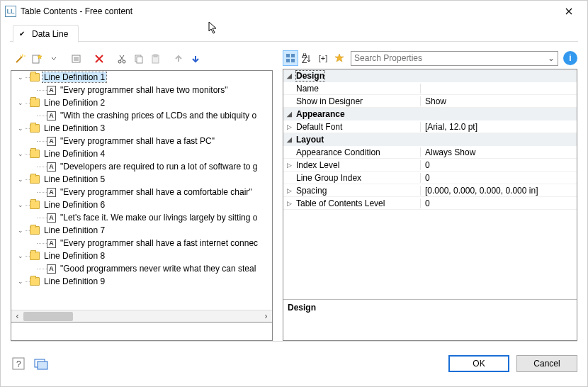 This screenshot has width=588, height=387. What do you see at coordinates (142, 154) in the screenshot?
I see `tree-folder-row: ⌄Line Definition 4` at bounding box center [142, 154].